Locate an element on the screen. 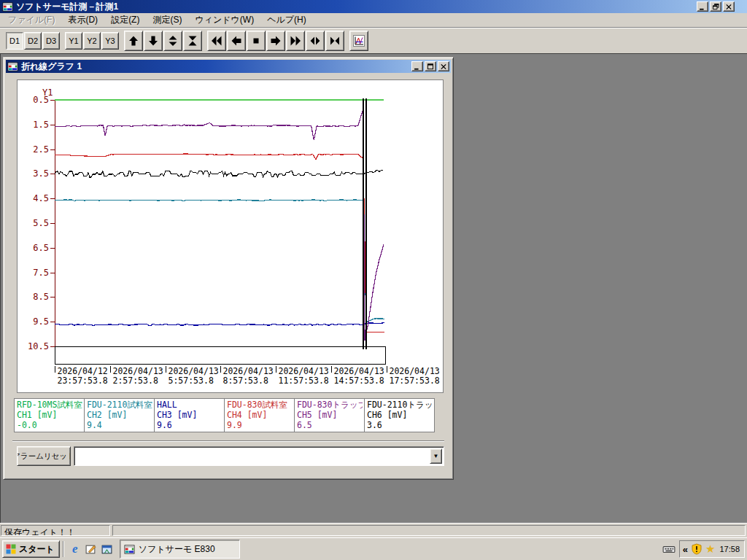  x-tick-time: 14:57:53.8 is located at coordinates (359, 381).